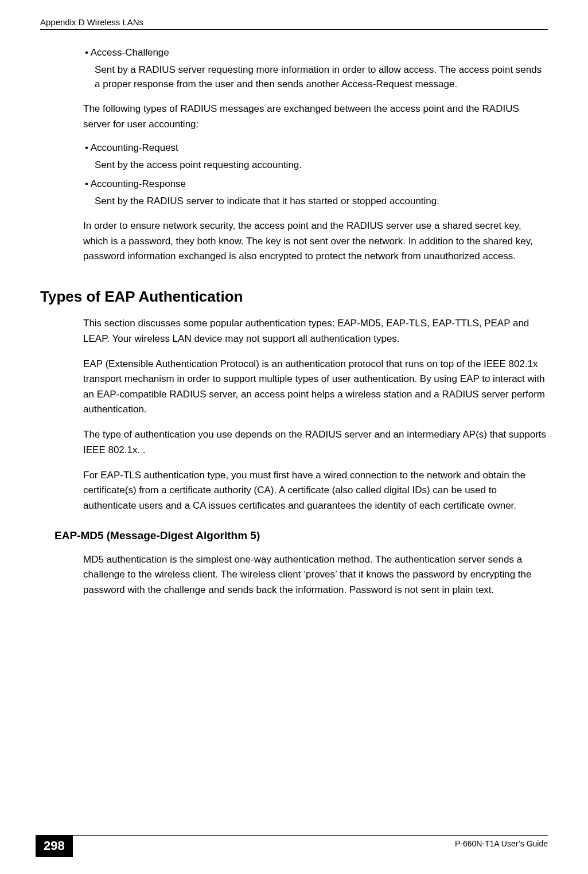 This screenshot has width=588, height=874. I want to click on guide-name: P-660N-T1A User’s Guide, so click(501, 842).